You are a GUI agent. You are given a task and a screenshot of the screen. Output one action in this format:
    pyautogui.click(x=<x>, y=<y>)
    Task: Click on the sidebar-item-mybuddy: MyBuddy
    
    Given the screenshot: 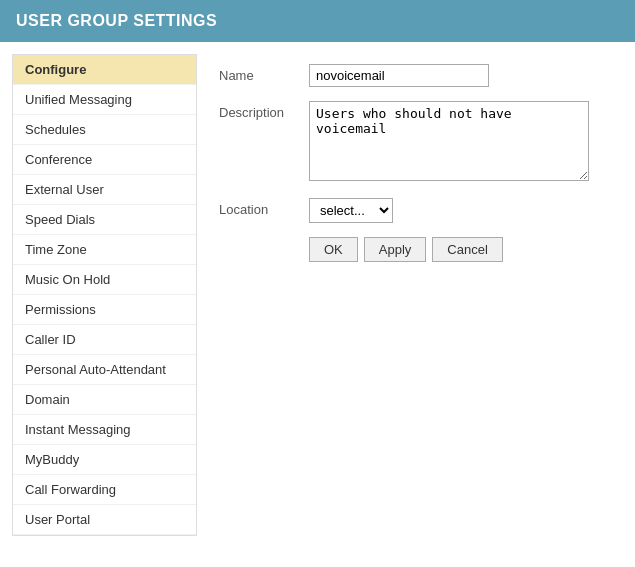 What is the action you would take?
    pyautogui.click(x=104, y=460)
    